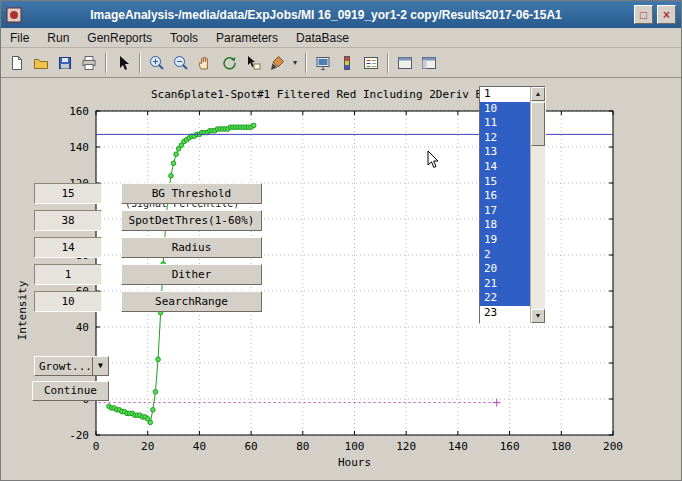 This screenshot has height=481, width=682. I want to click on close-icon: ×, so click(666, 15).